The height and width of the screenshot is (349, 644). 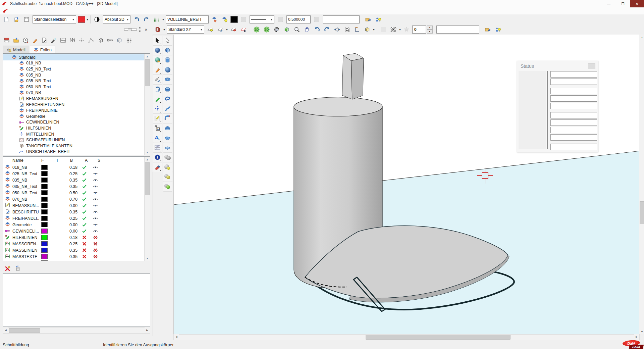 I want to click on tree-item-018-nb: 018_NB, so click(x=74, y=63).